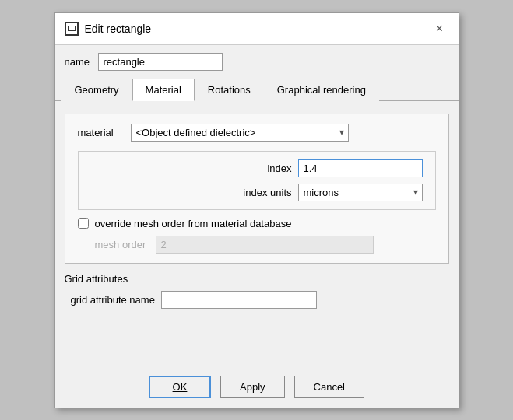  Describe the element at coordinates (163, 90) in the screenshot. I see `tab-material: Material` at that location.